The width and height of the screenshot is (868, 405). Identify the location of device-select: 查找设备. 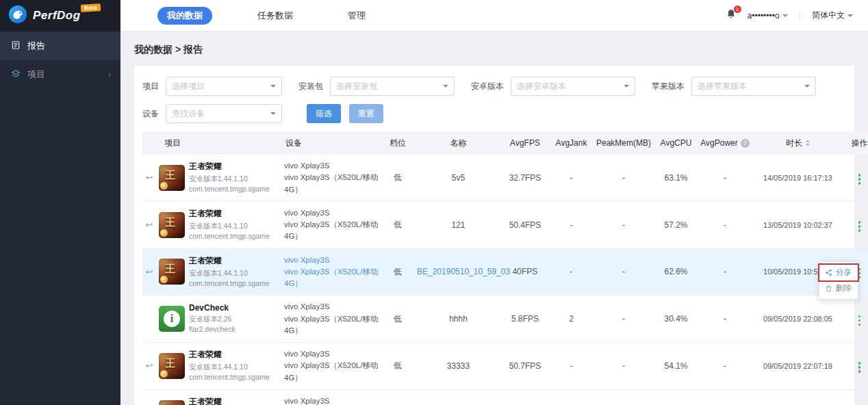
(224, 114).